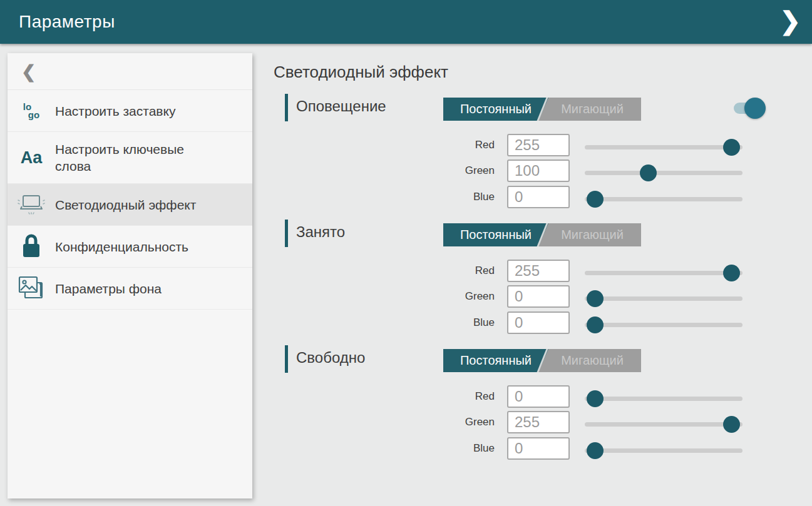 Image resolution: width=812 pixels, height=506 pixels. Describe the element at coordinates (31, 288) in the screenshot. I see `images-icon` at that location.